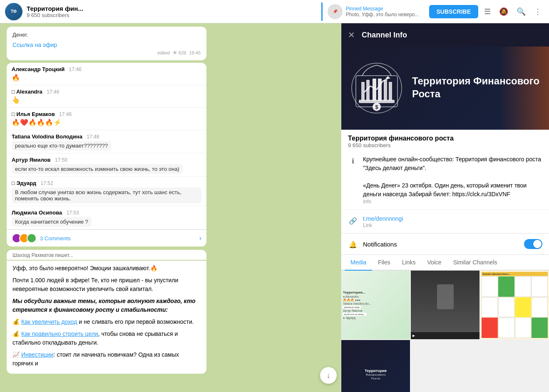 This screenshot has width=549, height=392. Describe the element at coordinates (24, 183) in the screenshot. I see `comment-author: □ Эдуард` at that location.